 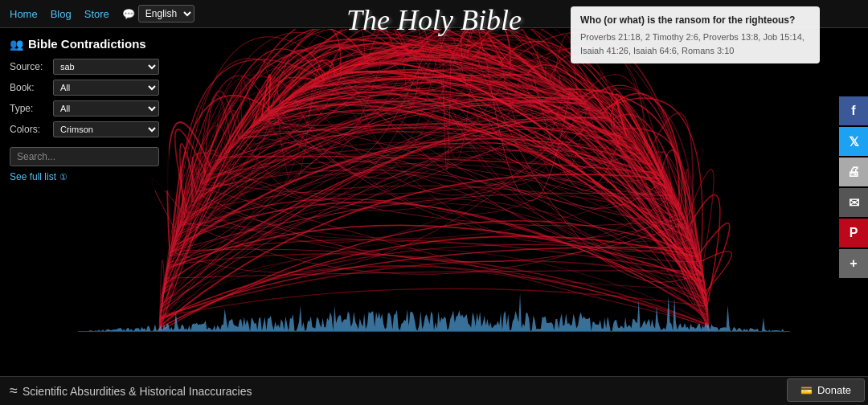 What do you see at coordinates (106, 108) in the screenshot?
I see `type-select: All` at bounding box center [106, 108].